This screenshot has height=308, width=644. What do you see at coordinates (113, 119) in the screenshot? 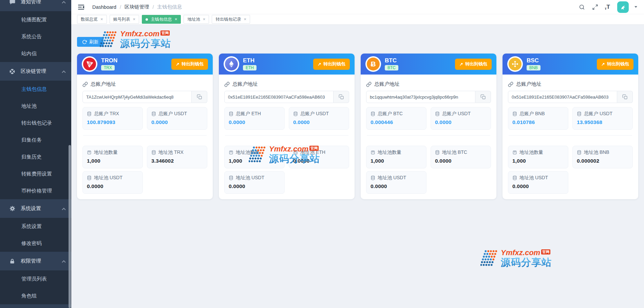
I see `stat-card: 总账户 TRX 100.879093` at bounding box center [113, 119].